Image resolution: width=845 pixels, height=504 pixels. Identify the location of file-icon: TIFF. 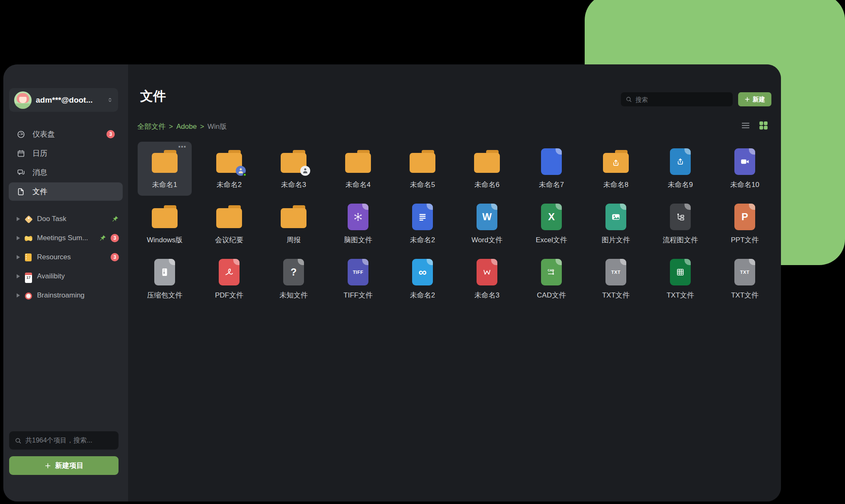
(358, 271).